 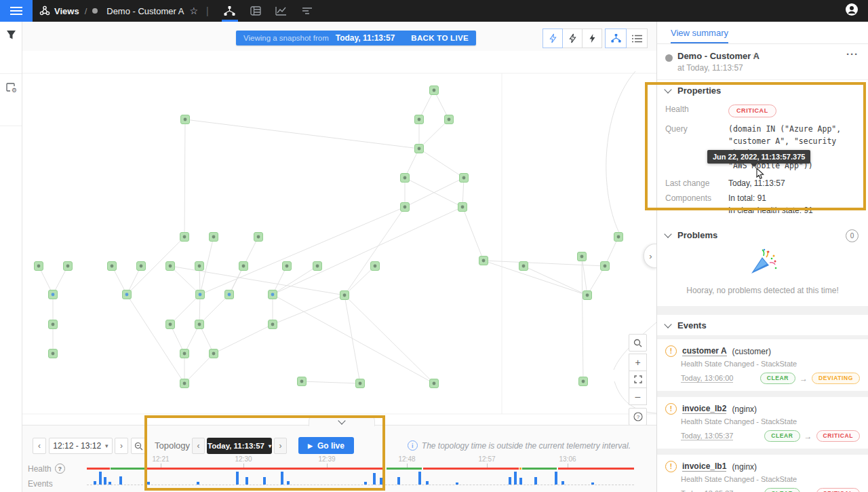 What do you see at coordinates (198, 446) in the screenshot?
I see `topology-time-prev-button: ‹` at bounding box center [198, 446].